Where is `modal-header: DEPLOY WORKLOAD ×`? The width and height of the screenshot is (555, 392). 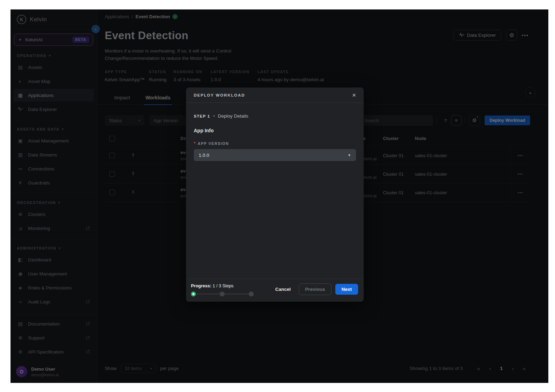 modal-header: DEPLOY WORKLOAD × is located at coordinates (275, 95).